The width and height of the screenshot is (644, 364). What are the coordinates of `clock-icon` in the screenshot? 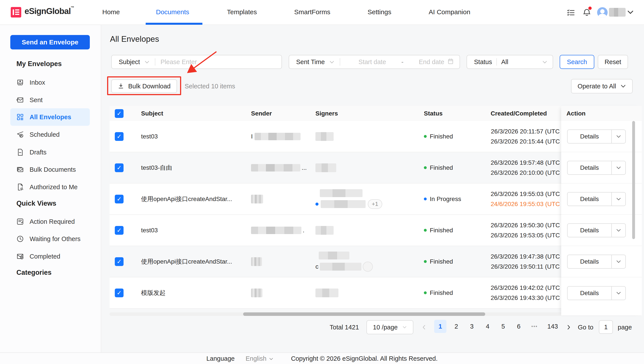 It's located at (20, 239).